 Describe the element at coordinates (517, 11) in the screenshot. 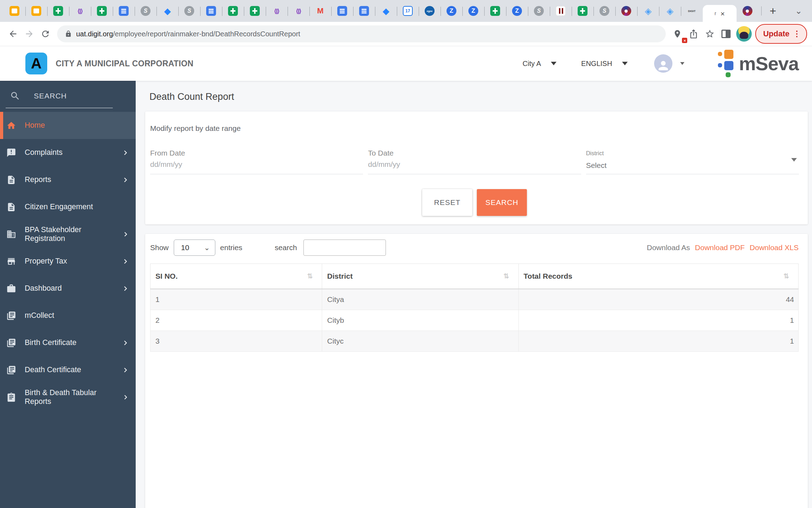

I see `zimbra-favicon` at that location.